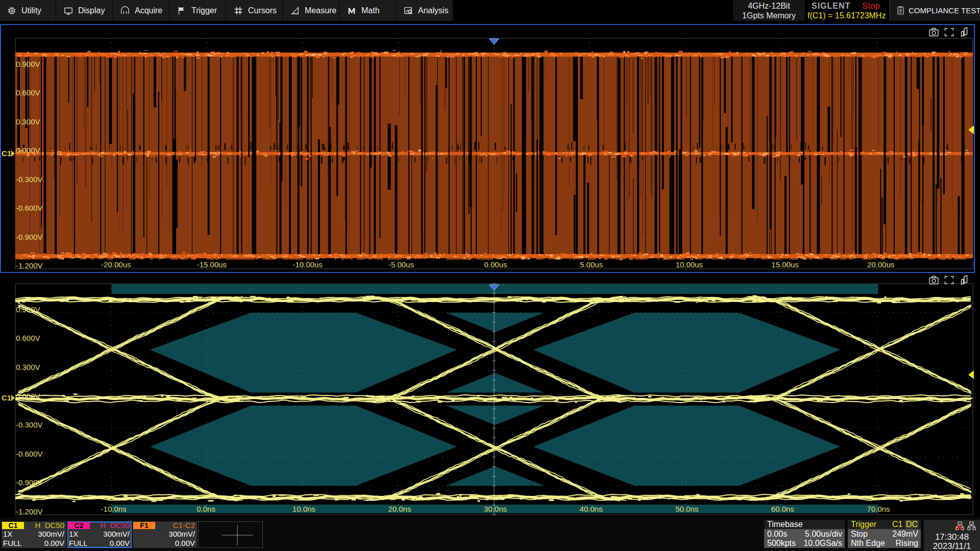 Image resolution: width=980 pixels, height=551 pixels. I want to click on svg-text: -10.0ns, so click(114, 509).